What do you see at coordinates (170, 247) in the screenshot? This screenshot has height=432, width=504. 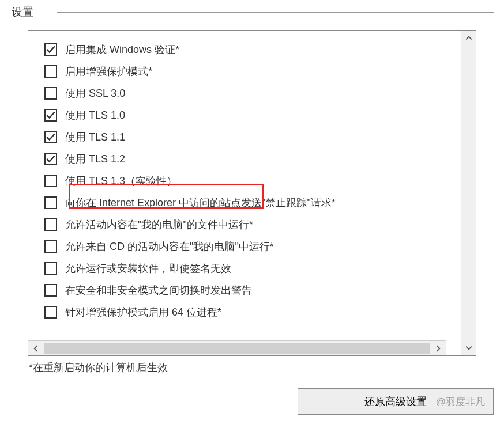 I see `setting-label: 允许来自 CD 的活动内容在"我的电脑"中运行*` at bounding box center [170, 247].